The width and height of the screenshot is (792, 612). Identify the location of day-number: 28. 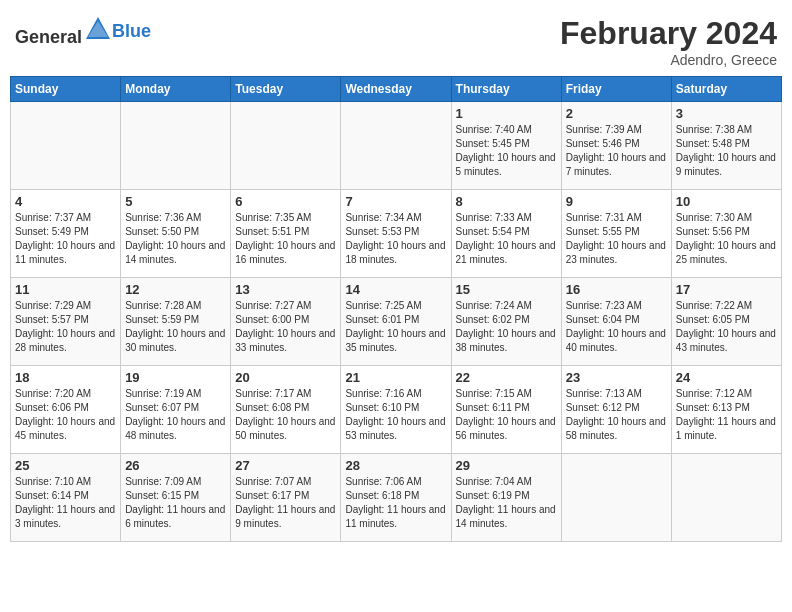
(396, 466).